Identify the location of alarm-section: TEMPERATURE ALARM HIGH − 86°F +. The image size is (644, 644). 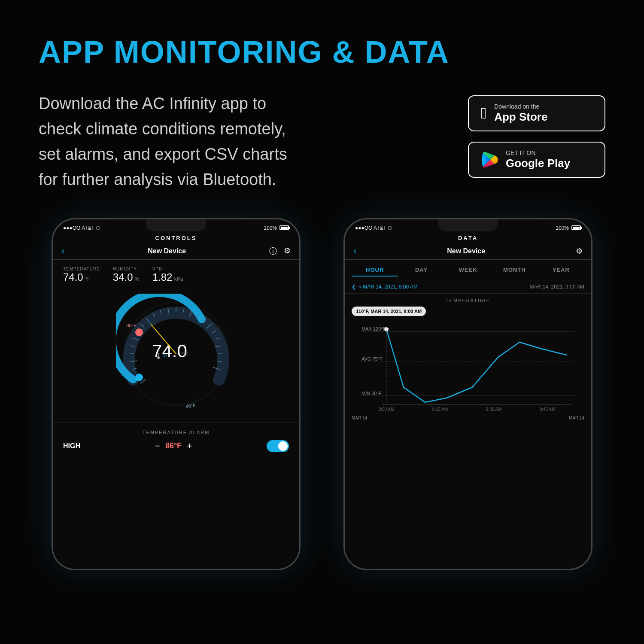
(176, 440).